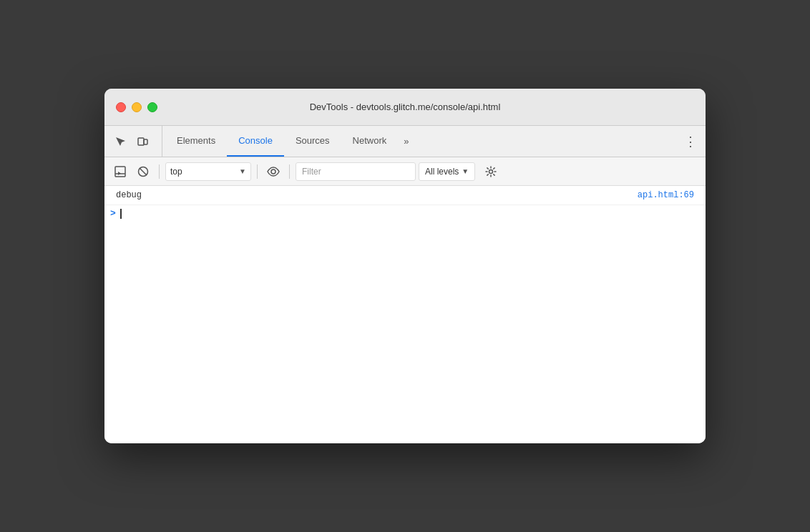 The image size is (810, 532). Describe the element at coordinates (405, 107) in the screenshot. I see `window-title: DevTools - devtools.glitch.me/console/ap…` at that location.